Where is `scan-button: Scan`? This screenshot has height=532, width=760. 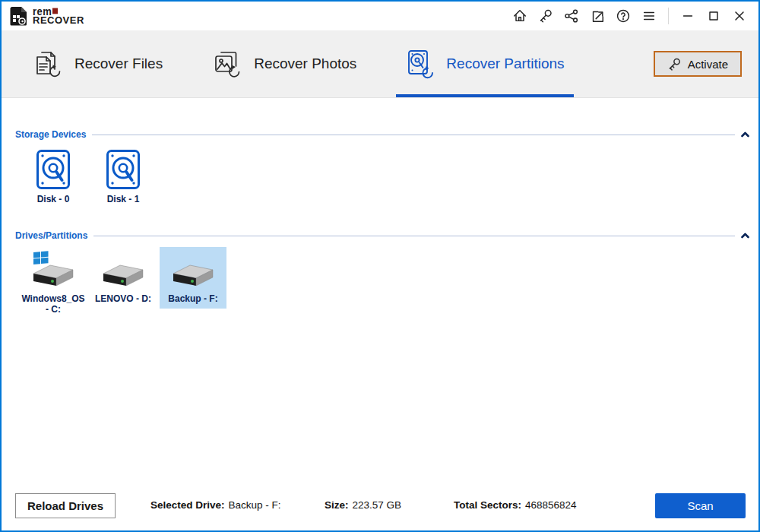
scan-button: Scan is located at coordinates (701, 506).